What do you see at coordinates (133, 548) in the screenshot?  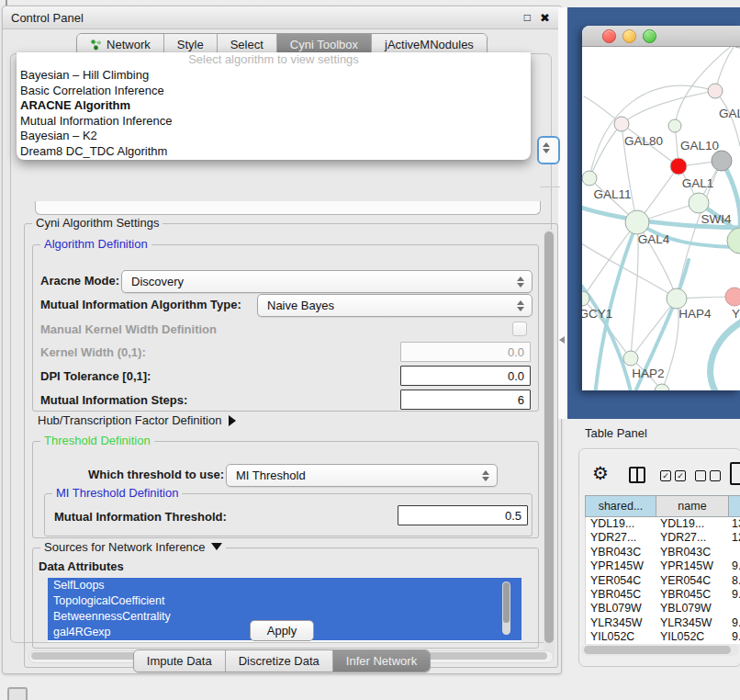 I see `sources-toggle: Sources for Network Inference` at bounding box center [133, 548].